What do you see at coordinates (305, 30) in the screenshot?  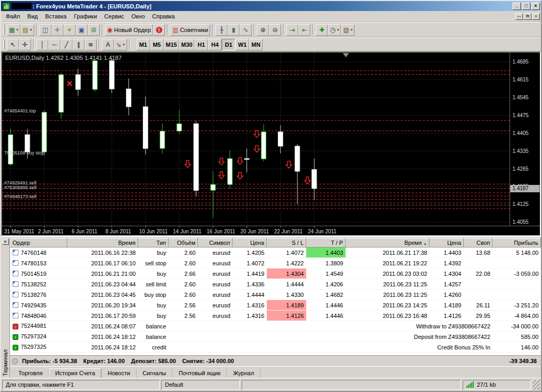 I see `chart-shift-button: ⇤` at bounding box center [305, 30].